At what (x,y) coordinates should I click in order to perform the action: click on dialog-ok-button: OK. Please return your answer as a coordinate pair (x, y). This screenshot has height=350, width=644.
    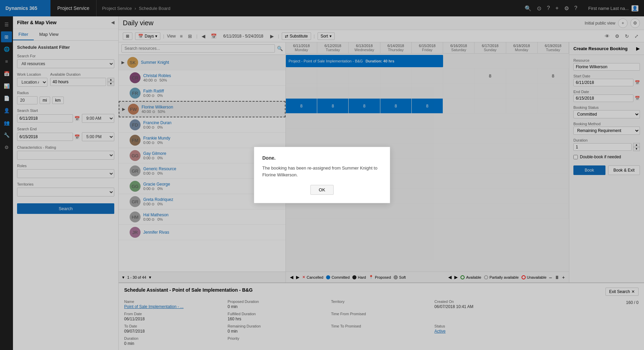
    Looking at the image, I should click on (322, 190).